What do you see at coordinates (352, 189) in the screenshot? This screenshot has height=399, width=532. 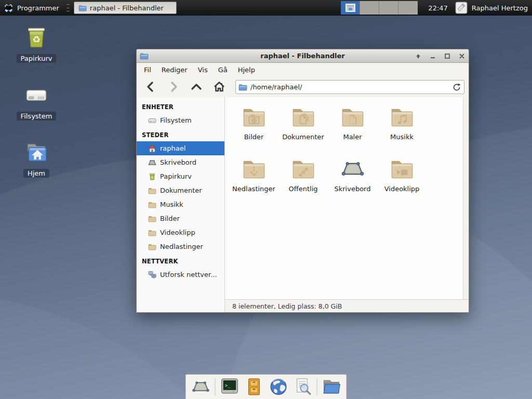 I see `file-item-label: Skrivebord` at bounding box center [352, 189].